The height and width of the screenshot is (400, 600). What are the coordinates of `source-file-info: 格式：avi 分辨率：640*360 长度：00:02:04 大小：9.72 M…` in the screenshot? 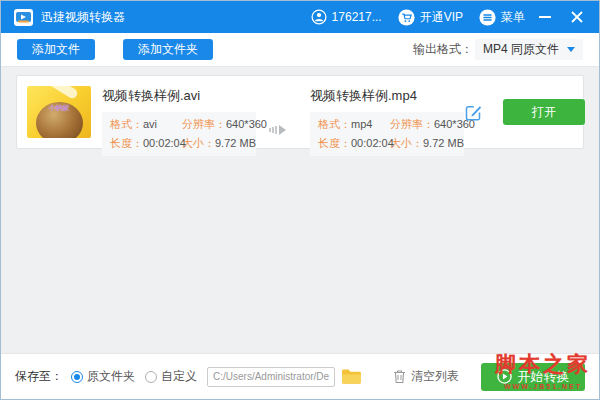 It's located at (179, 134).